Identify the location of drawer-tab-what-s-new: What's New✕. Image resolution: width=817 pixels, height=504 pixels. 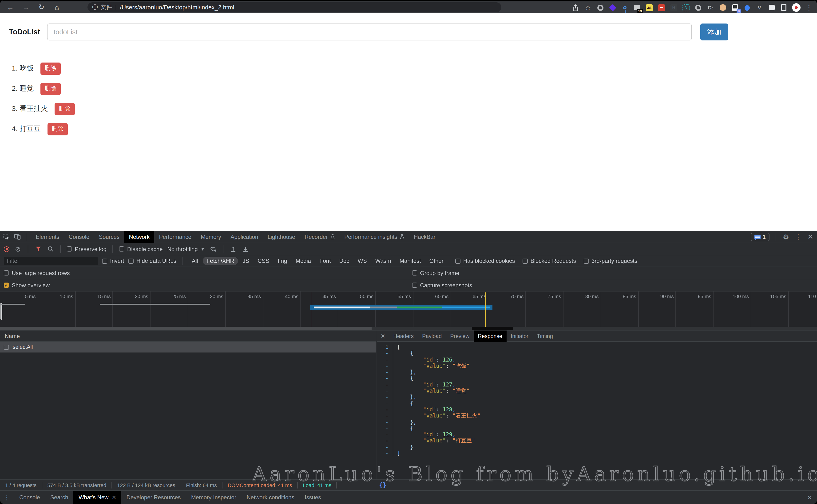
(97, 497).